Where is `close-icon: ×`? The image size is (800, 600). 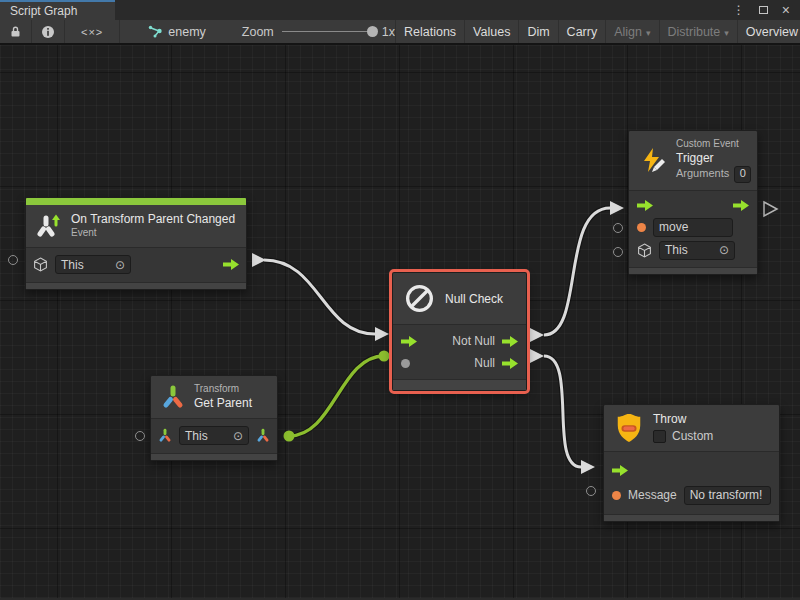
close-icon: × is located at coordinates (786, 10).